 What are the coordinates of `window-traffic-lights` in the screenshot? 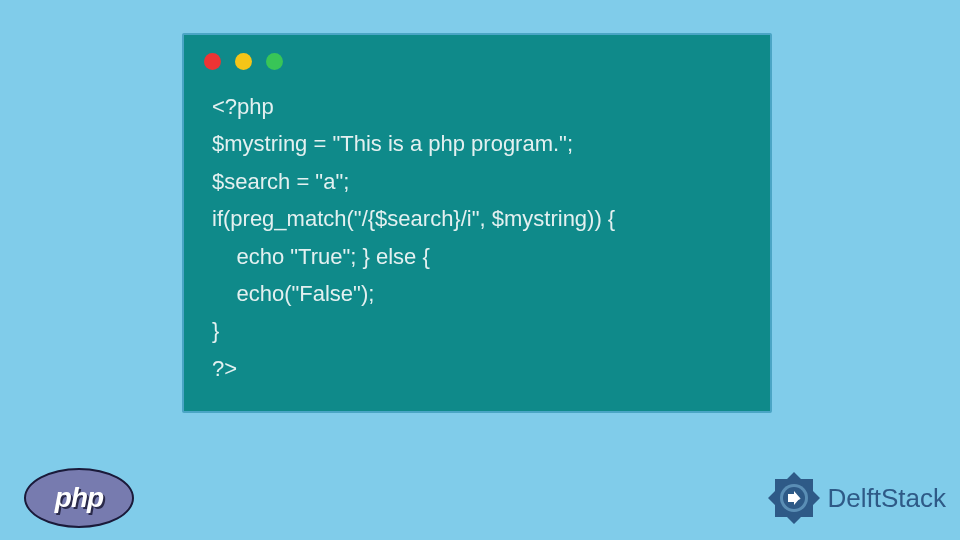 It's located at (477, 58).